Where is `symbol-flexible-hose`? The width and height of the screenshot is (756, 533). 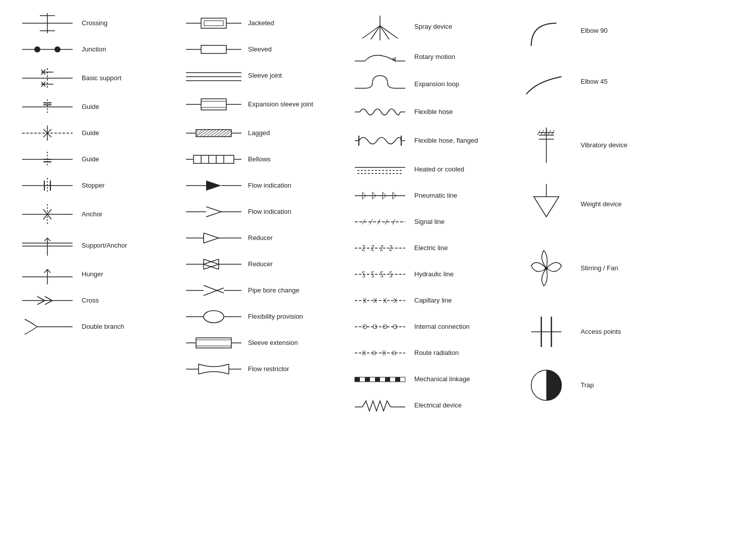
symbol-flexible-hose is located at coordinates (380, 112).